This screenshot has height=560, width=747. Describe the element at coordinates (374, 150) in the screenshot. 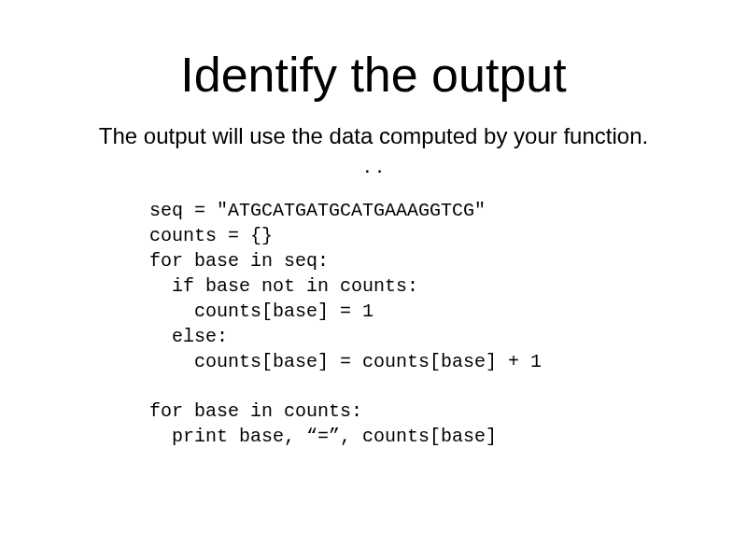

I see `slide-subtitle: The output will use the data computed by…` at that location.